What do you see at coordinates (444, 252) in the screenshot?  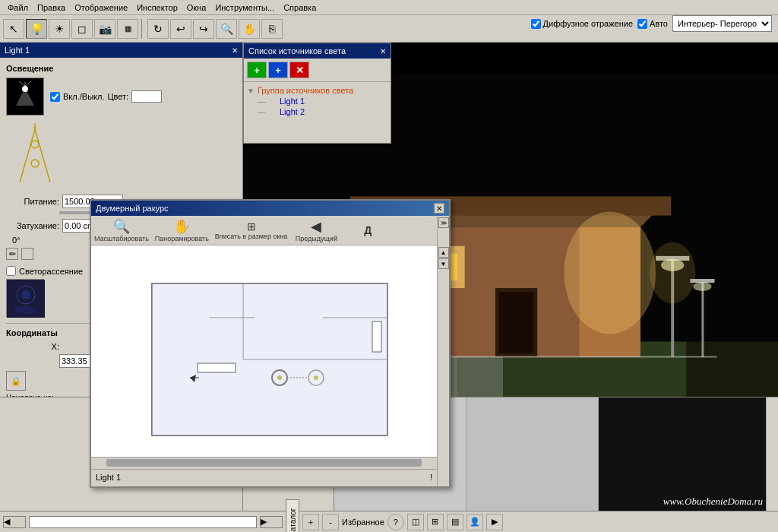 I see `scroll-btn-up: ▲` at bounding box center [444, 252].